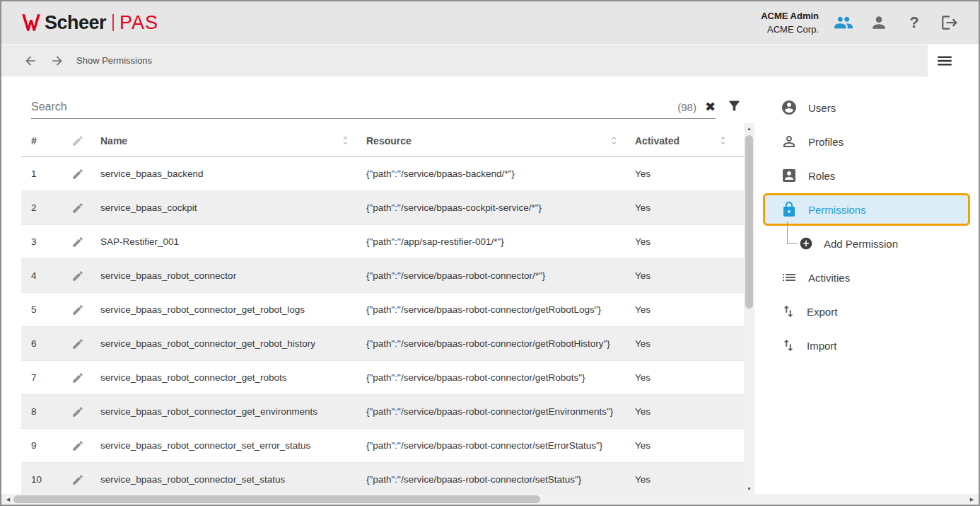  What do you see at coordinates (829, 277) in the screenshot?
I see `sidebar-item-label: Activities` at bounding box center [829, 277].